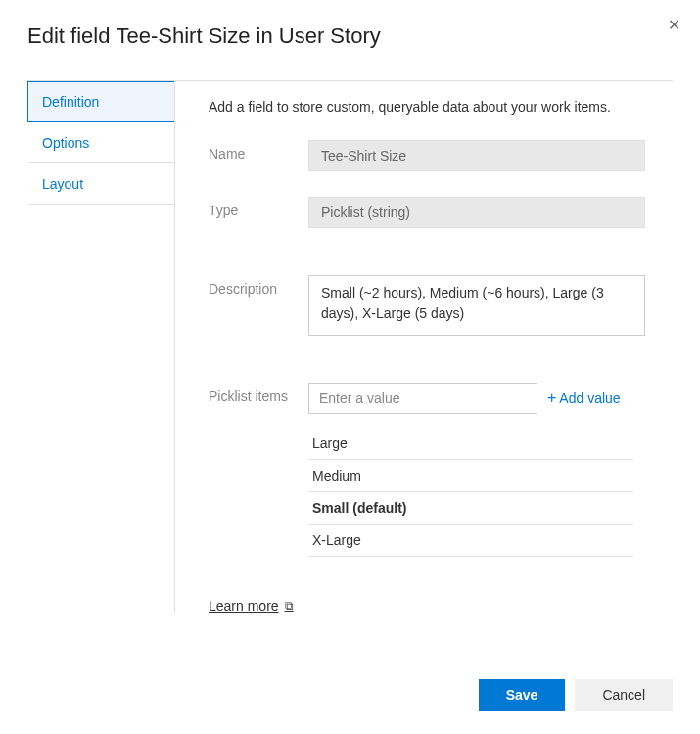 Image resolution: width=700 pixels, height=734 pixels. What do you see at coordinates (477, 212) in the screenshot?
I see `type-field` at bounding box center [477, 212].